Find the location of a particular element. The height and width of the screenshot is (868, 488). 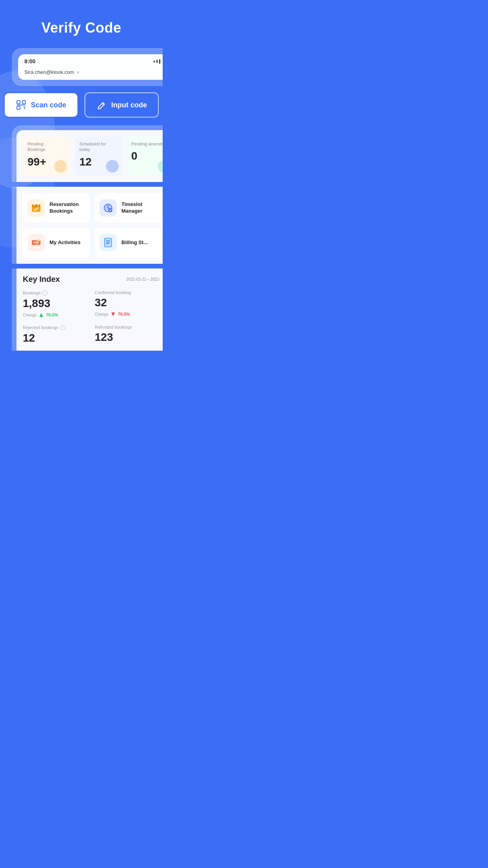

page-title: Verify Code is located at coordinates (81, 28).